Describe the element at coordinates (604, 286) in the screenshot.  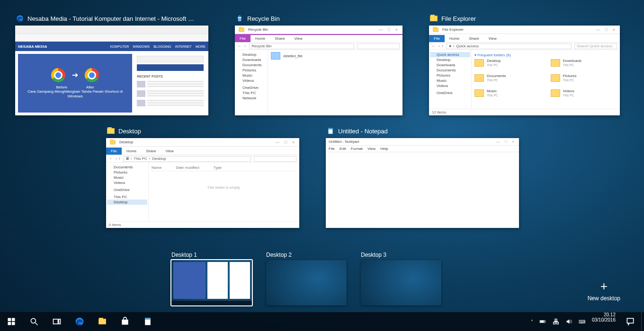
I see `plus-icon: +` at that location.